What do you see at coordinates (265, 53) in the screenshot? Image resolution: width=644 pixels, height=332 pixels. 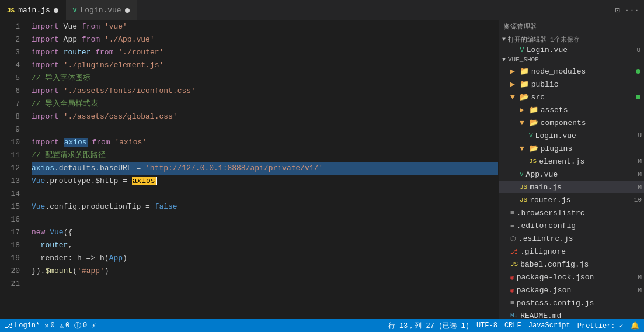 I see `code-line-3: import router from './router'` at bounding box center [265, 53].